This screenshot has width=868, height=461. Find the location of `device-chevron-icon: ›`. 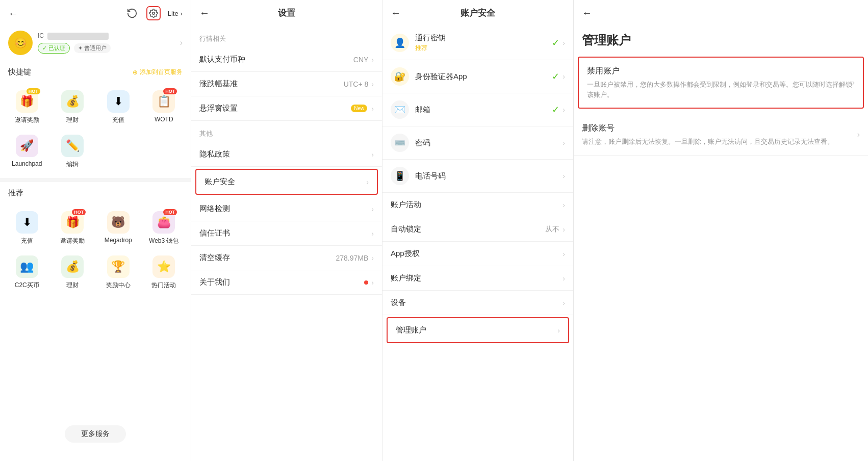

device-chevron-icon: › is located at coordinates (564, 303).